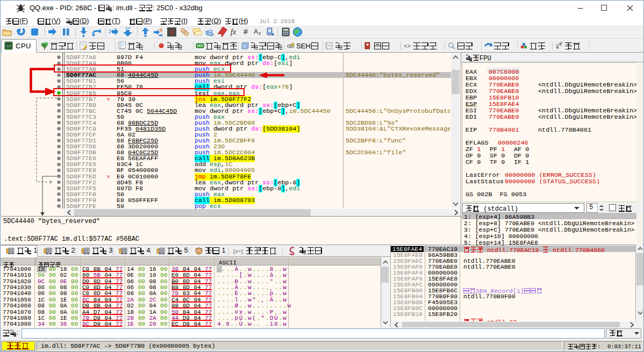 The image size is (644, 352). What do you see at coordinates (172, 32) in the screenshot?
I see `svg-text: S` at bounding box center [172, 32].